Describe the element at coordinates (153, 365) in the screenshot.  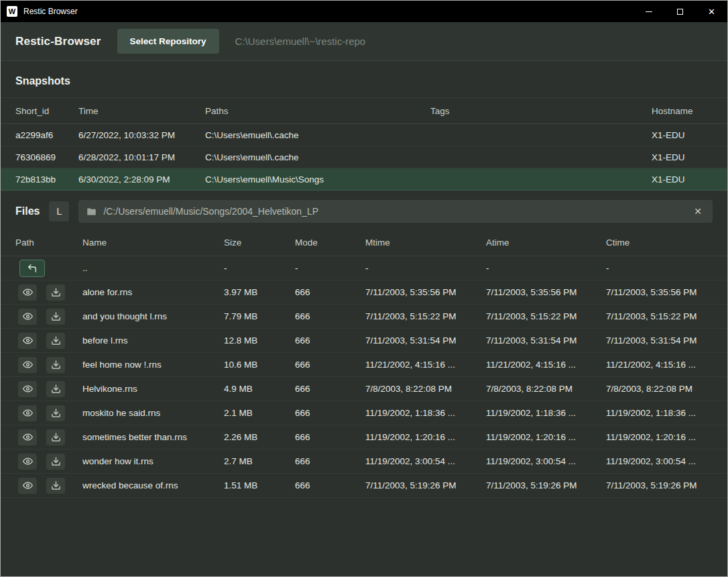
I see `file-name: feel home now !.rns` at that location.